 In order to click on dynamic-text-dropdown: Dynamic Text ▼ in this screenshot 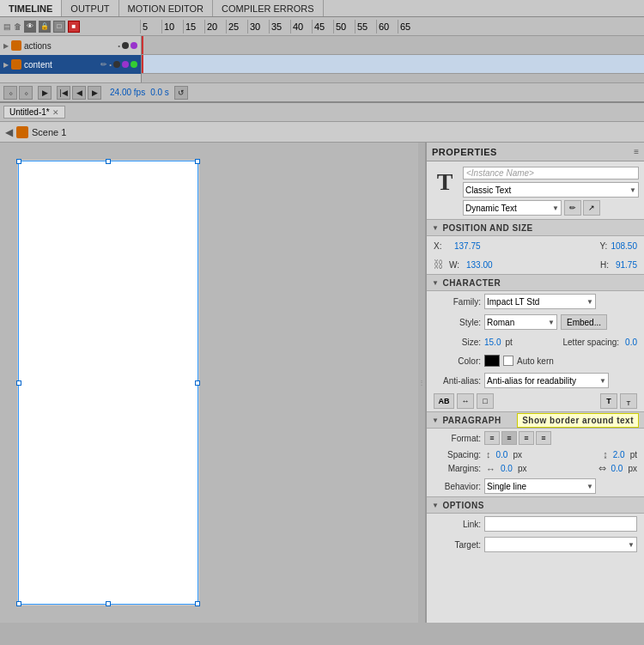, I will do `click(512, 208)`.